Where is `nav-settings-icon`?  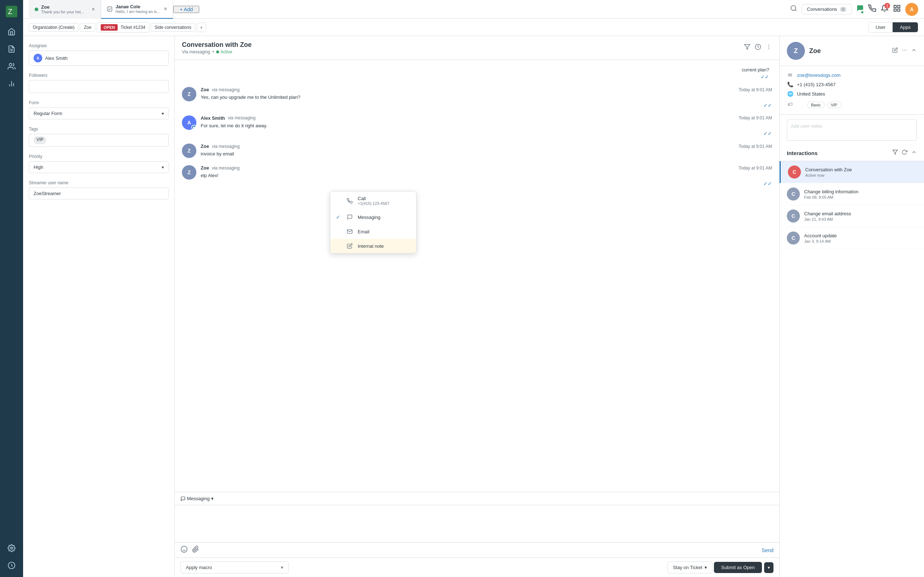 nav-settings-icon is located at coordinates (11, 548).